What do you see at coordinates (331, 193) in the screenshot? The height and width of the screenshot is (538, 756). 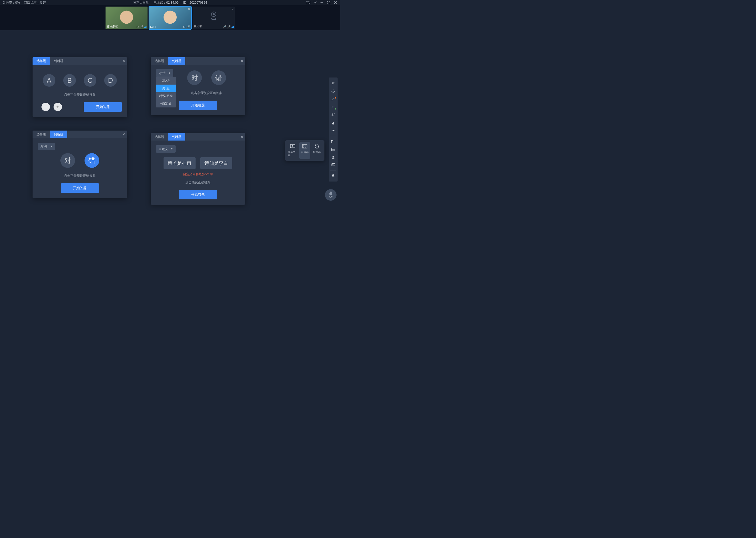 I see `hand-icon` at bounding box center [331, 193].